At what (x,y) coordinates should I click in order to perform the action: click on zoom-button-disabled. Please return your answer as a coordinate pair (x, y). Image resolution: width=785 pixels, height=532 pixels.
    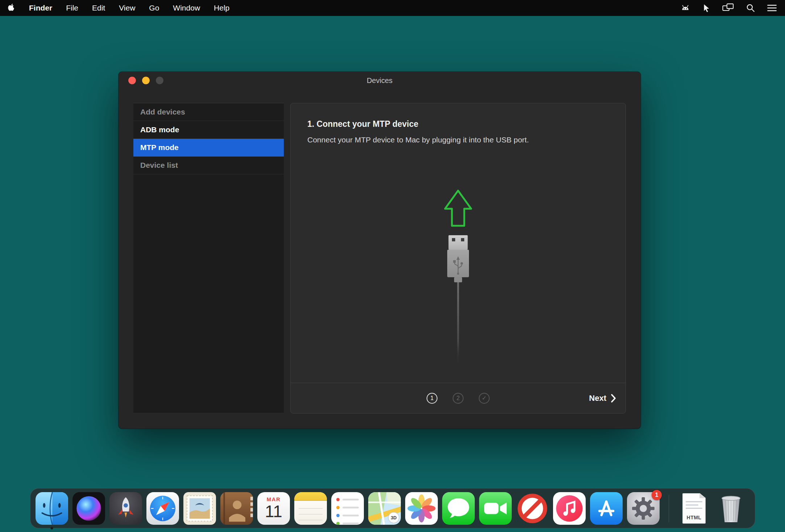
    Looking at the image, I should click on (159, 80).